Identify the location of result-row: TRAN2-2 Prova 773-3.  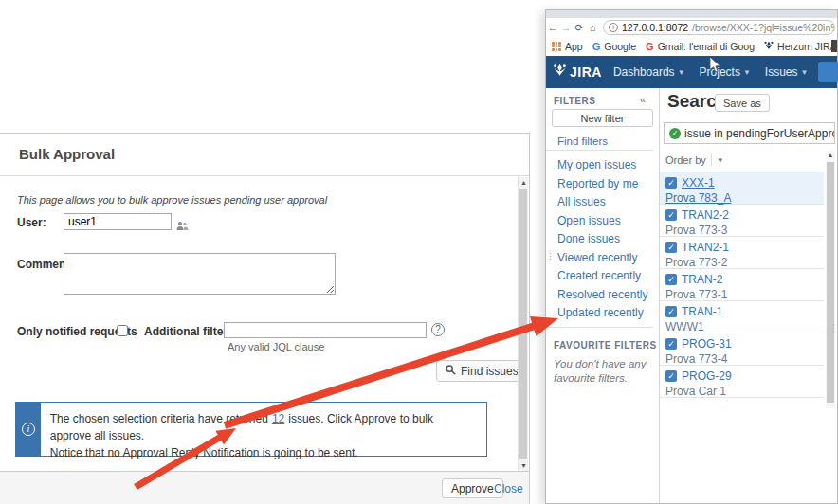
(741, 221).